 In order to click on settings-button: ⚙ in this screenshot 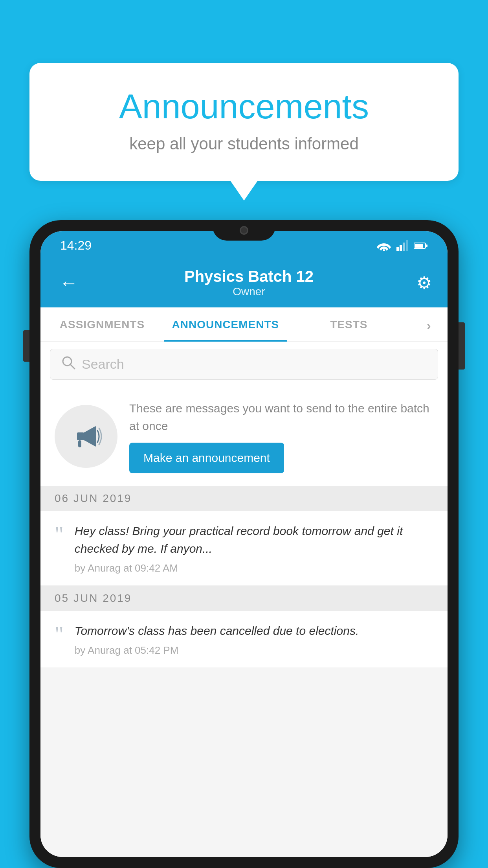, I will do `click(424, 283)`.